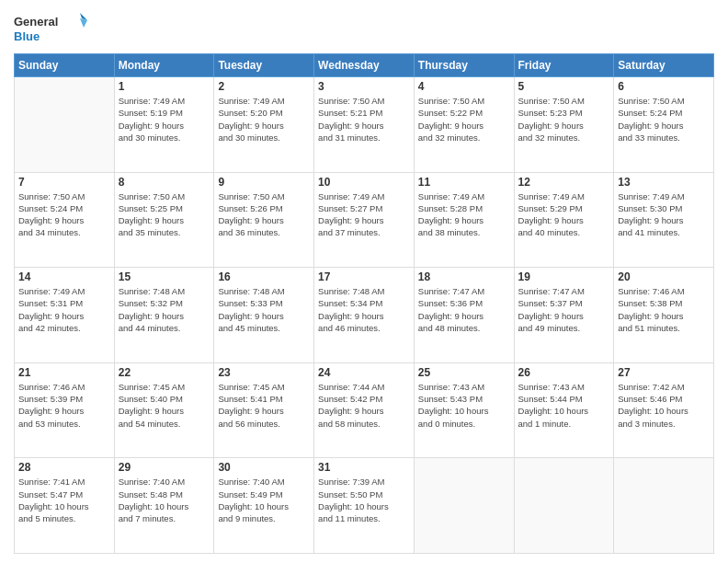  I want to click on calendar-cell: 17Sunrise: 7:48 AMSunset: 5:34 PMDayligh…, so click(364, 316).